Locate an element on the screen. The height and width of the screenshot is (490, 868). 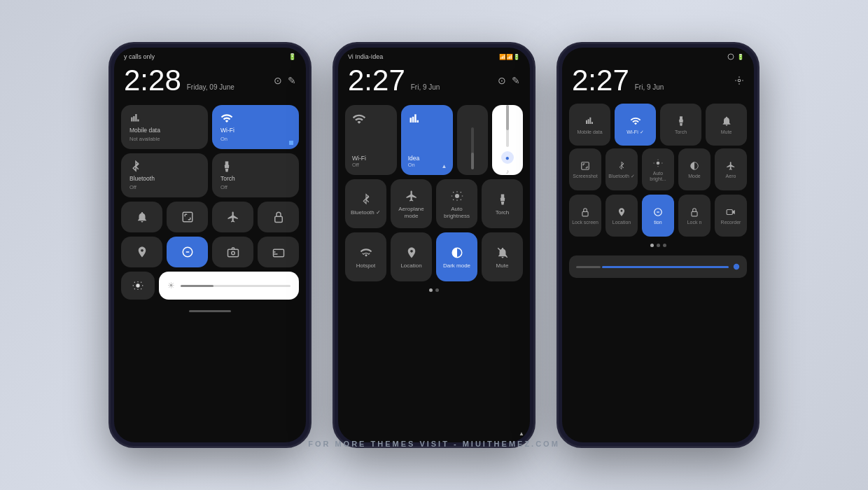
p3-screenshot: Screenshot is located at coordinates (585, 169).